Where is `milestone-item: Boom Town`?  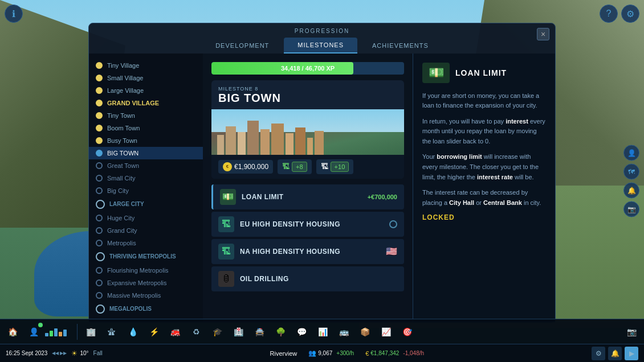 milestone-item: Boom Town is located at coordinates (146, 128).